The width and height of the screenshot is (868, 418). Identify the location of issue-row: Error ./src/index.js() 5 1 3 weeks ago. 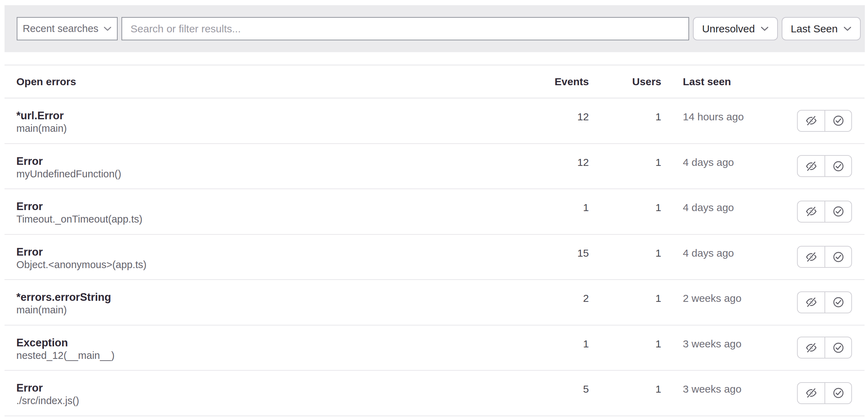
(434, 394).